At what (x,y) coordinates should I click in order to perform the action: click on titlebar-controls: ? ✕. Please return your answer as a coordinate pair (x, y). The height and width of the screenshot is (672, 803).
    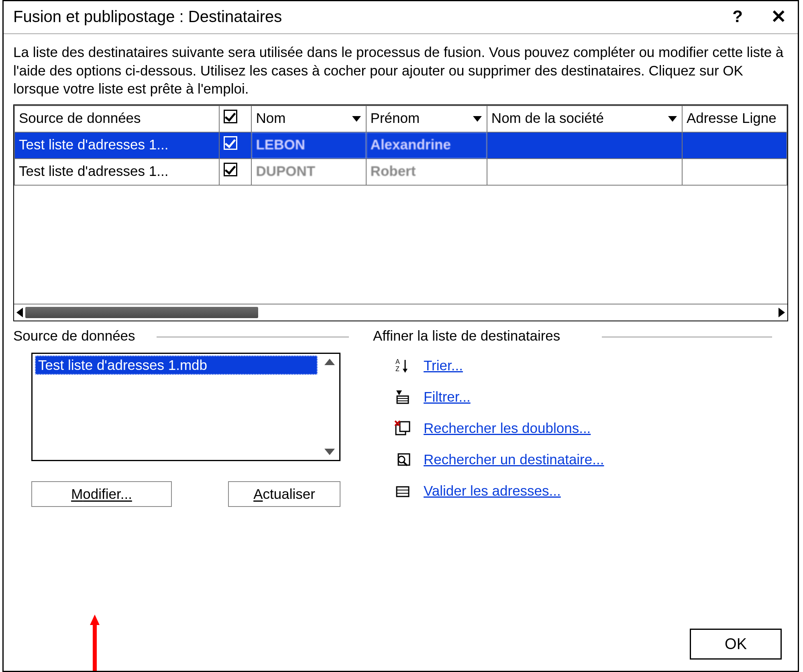
    Looking at the image, I should click on (760, 16).